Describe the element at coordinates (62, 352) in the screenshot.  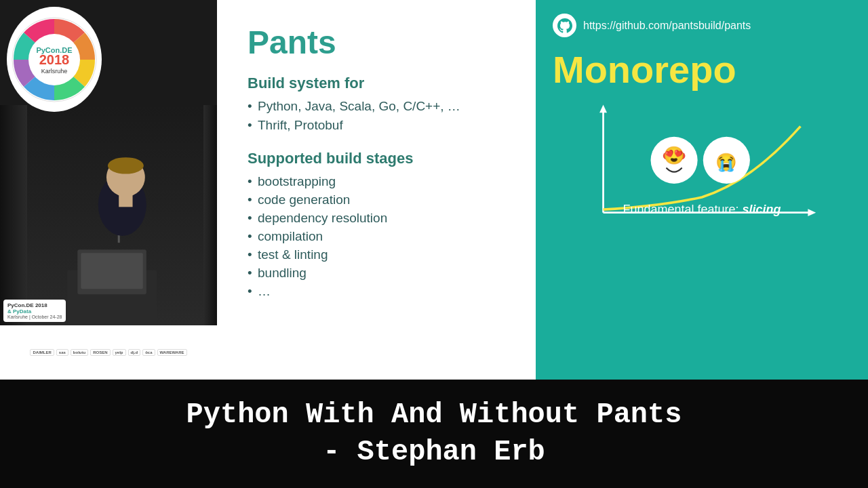
I see `sponsor-sas: sas` at that location.